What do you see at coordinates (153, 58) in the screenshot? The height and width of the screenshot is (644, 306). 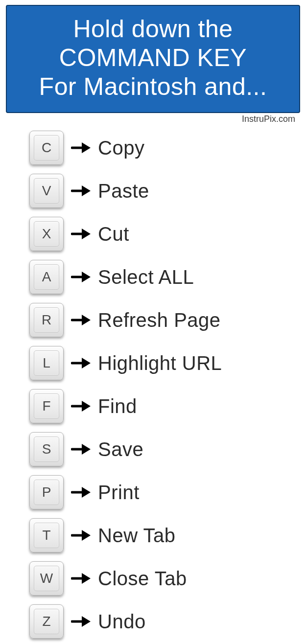 I see `header-line-2: COMMAND KEY` at bounding box center [153, 58].